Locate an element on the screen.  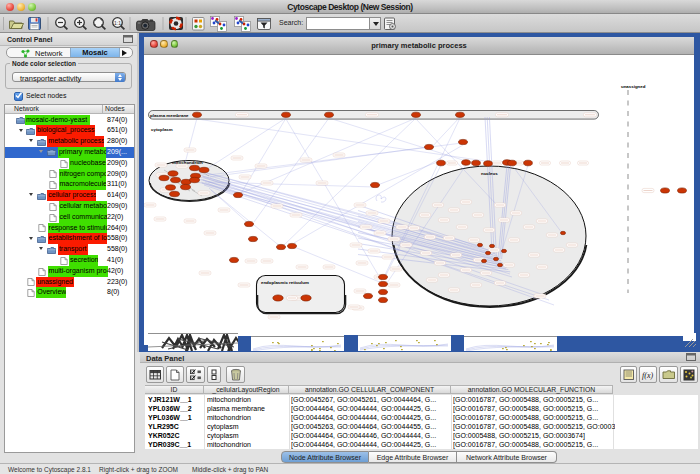
svg-text: mitochondrion is located at coordinates (188, 162).